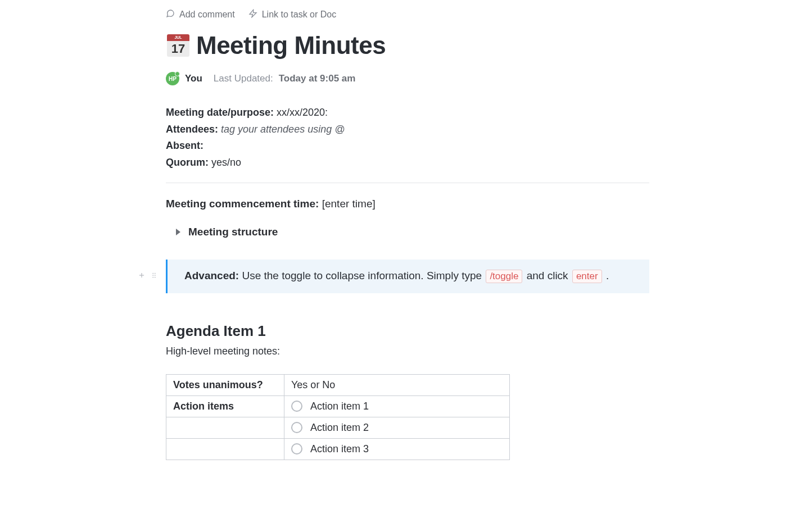 The height and width of the screenshot is (532, 787). I want to click on table-row: Action item 2, so click(338, 428).